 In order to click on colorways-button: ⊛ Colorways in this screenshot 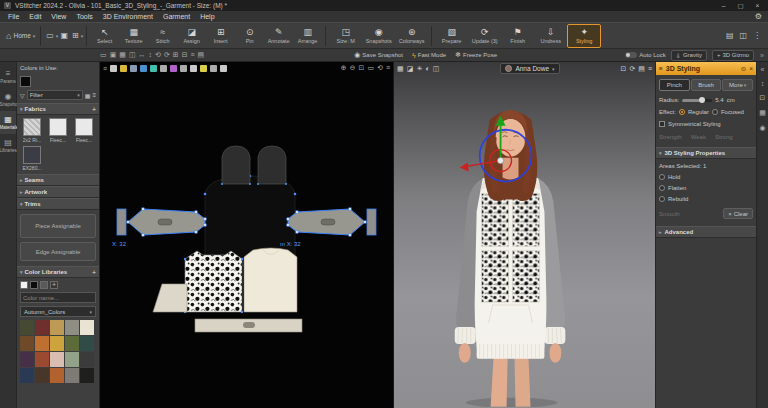, I will do `click(412, 36)`.